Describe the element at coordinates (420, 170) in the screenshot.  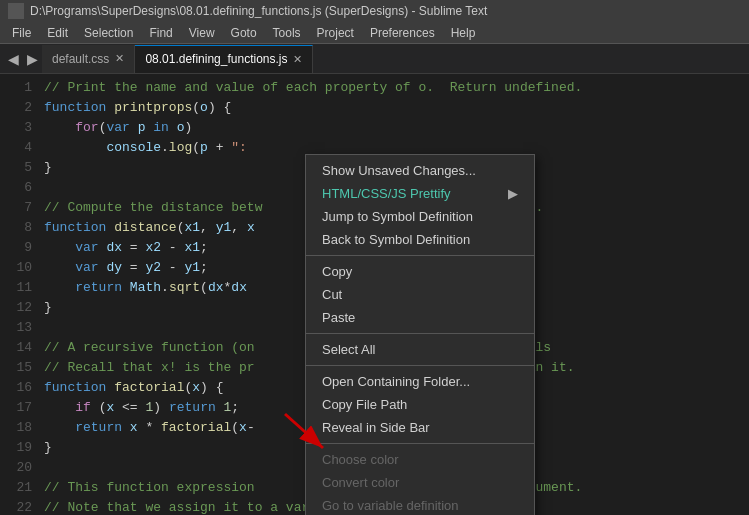
I see `cm-show-unsaved: Show Unsaved Changes...` at that location.